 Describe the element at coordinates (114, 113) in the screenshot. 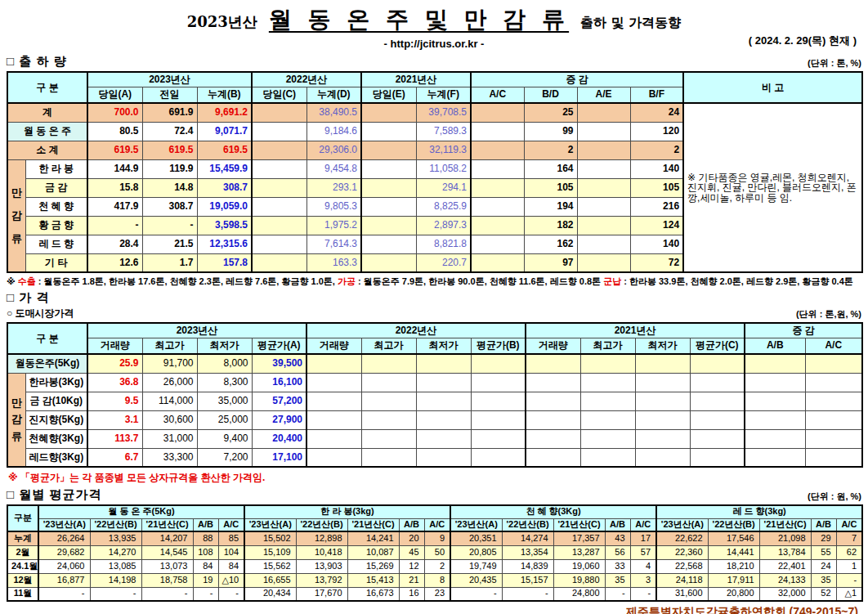

I see `cell: 700.0` at that location.